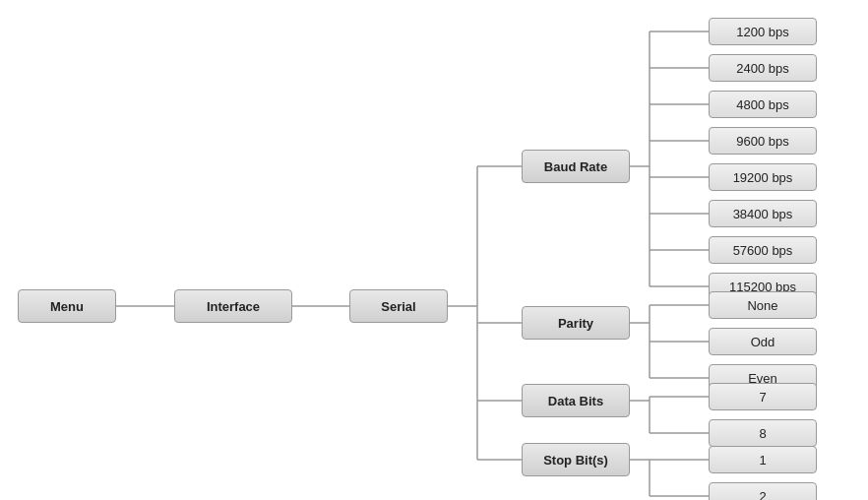 The image size is (868, 500). I want to click on stop-bits-leaf-0: 1, so click(763, 460).